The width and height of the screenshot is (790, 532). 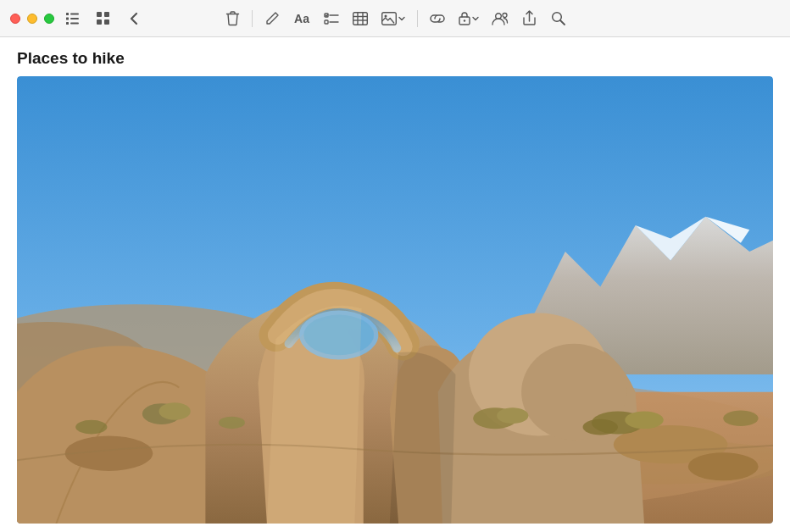 I want to click on traffic-lights, so click(x=32, y=19).